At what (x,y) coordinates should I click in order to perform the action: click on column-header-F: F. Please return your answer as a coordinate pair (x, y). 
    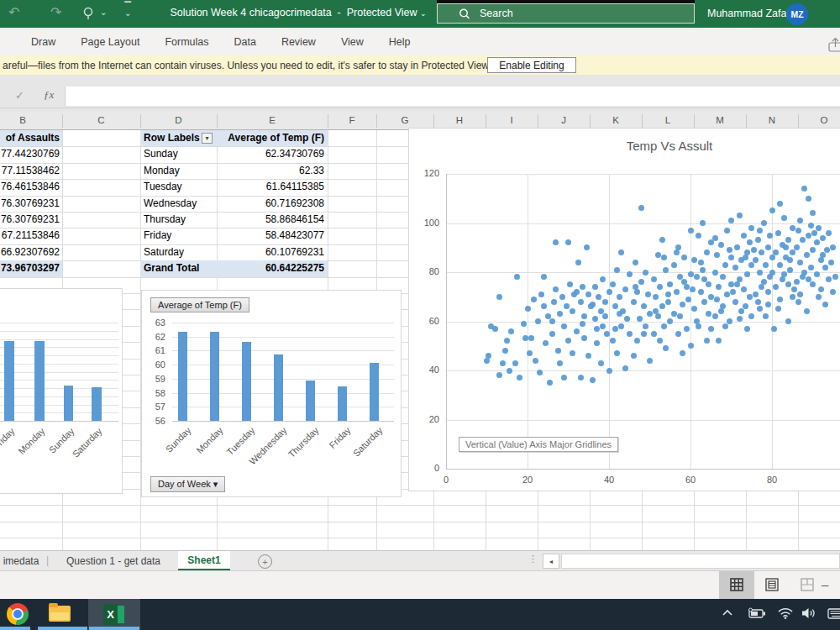
    Looking at the image, I should click on (352, 120).